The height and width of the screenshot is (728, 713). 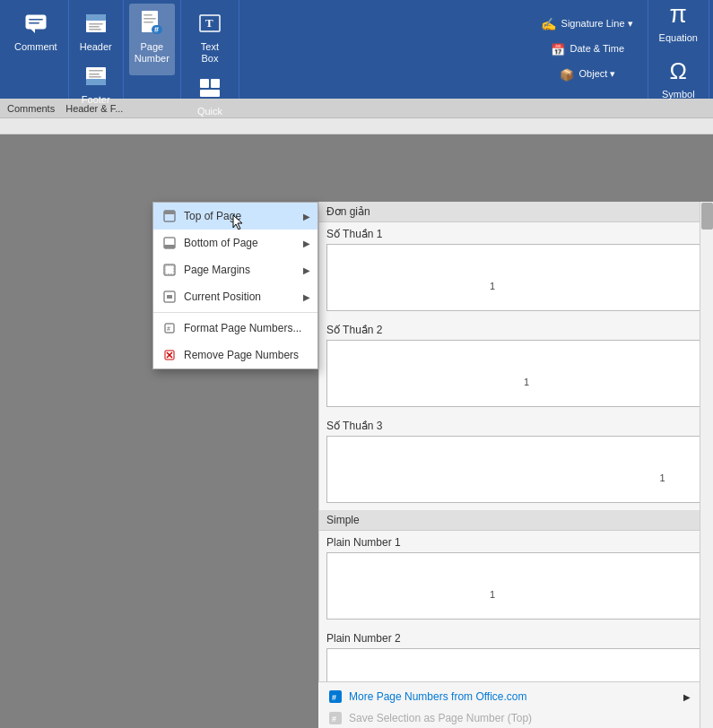 I want to click on comment-label: Comment, so click(x=36, y=47).